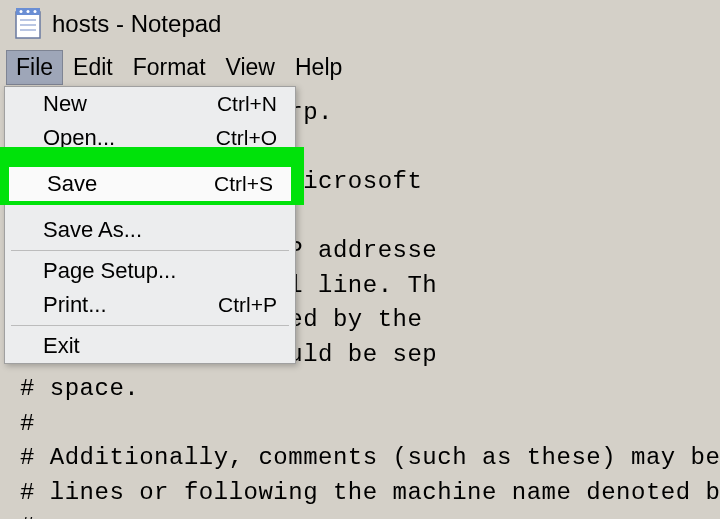  Describe the element at coordinates (93, 68) in the screenshot. I see `menu-edit: Edit` at that location.